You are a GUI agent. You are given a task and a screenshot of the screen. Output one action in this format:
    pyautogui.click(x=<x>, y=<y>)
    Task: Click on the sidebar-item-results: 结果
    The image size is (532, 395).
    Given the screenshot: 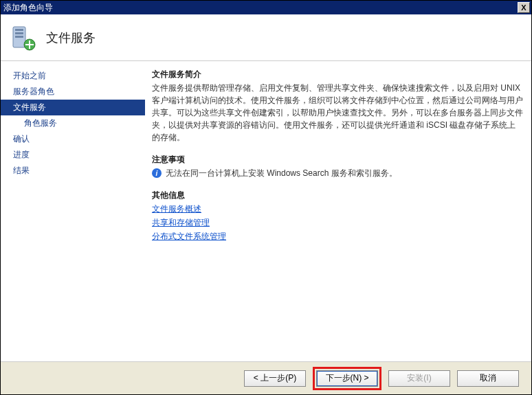 What is the action you would take?
    pyautogui.click(x=73, y=170)
    